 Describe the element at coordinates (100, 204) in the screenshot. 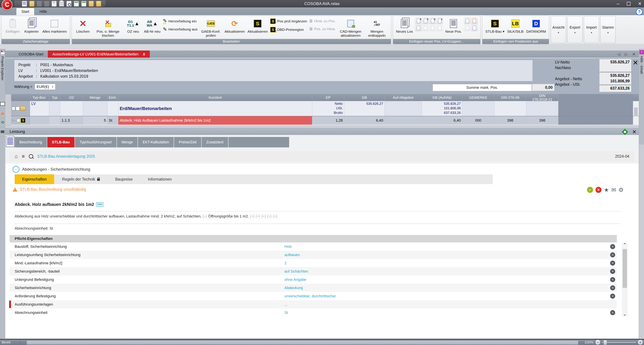

I see `din-badge: DIN` at that location.